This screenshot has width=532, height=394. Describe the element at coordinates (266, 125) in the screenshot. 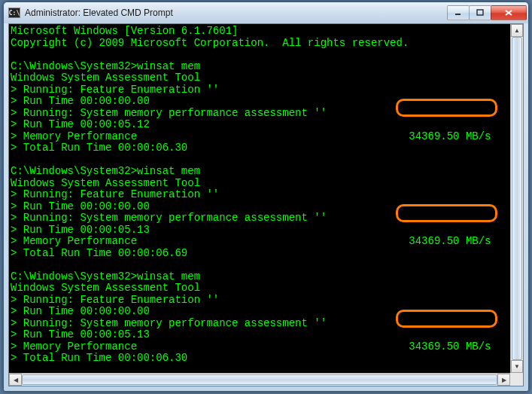

I see `terminal-line: > Run Time 00:00:05.12` at that location.